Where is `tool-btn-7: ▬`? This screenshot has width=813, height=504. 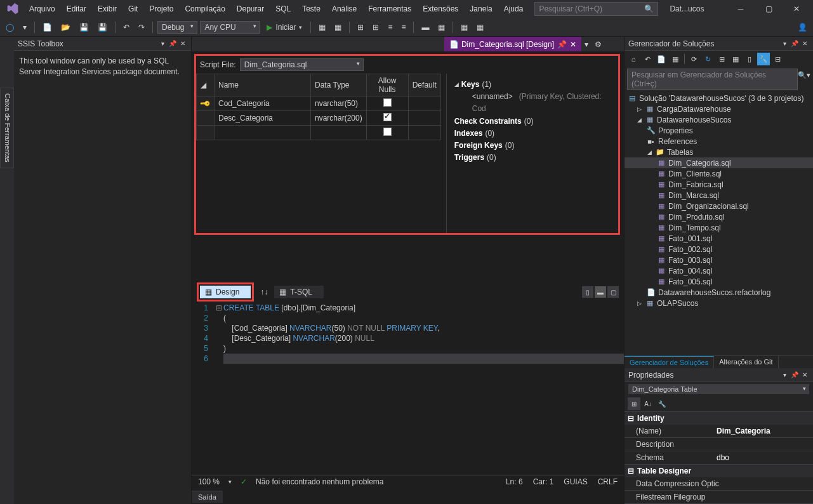 tool-btn-7: ▬ is located at coordinates (425, 27).